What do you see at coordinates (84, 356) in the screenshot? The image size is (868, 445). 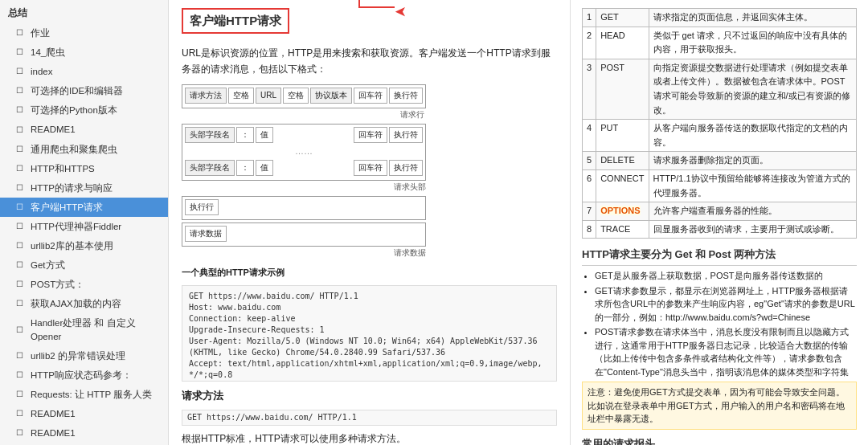 I see `sidebar-item-16: ☐urllib2 的异常错误处理` at bounding box center [84, 356].